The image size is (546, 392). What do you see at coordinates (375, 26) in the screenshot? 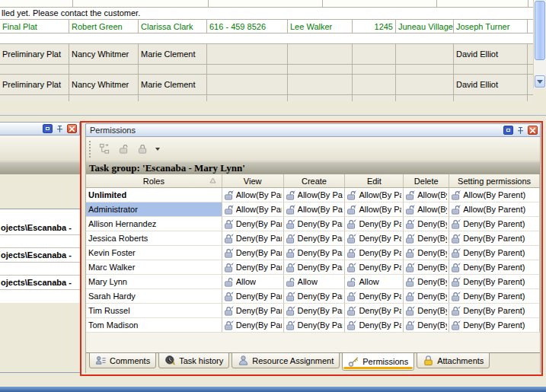
I see `grid-cell: 1245` at bounding box center [375, 26].